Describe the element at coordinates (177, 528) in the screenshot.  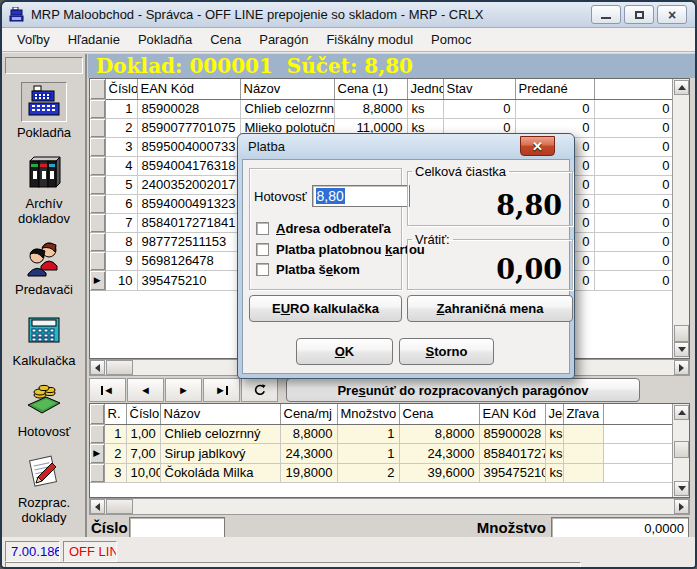
I see `cislo-input` at that location.